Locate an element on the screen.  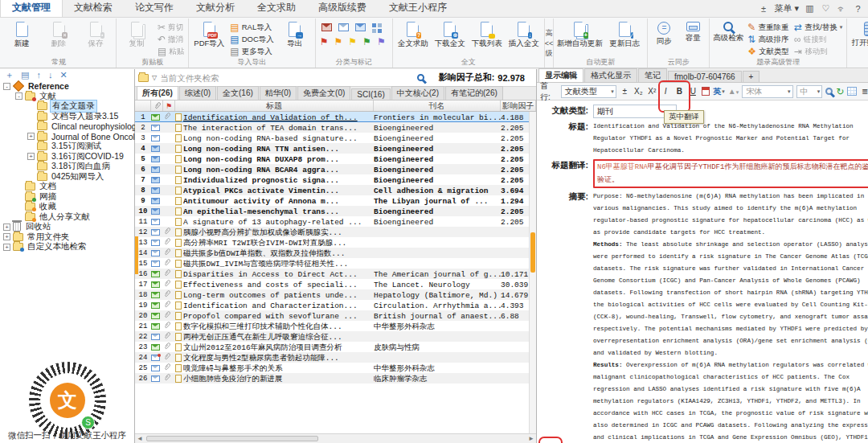
font-size-icon: ± is located at coordinates (625, 92).